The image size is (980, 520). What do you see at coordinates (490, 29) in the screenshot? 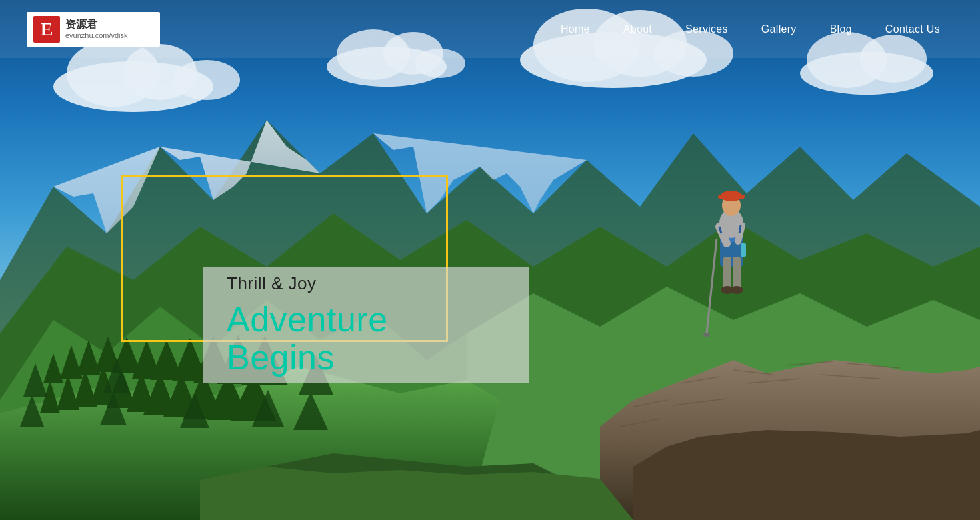
I see `navbar: E 资源君 eyunzhu.com/vdisk Home About Servi…` at bounding box center [490, 29].